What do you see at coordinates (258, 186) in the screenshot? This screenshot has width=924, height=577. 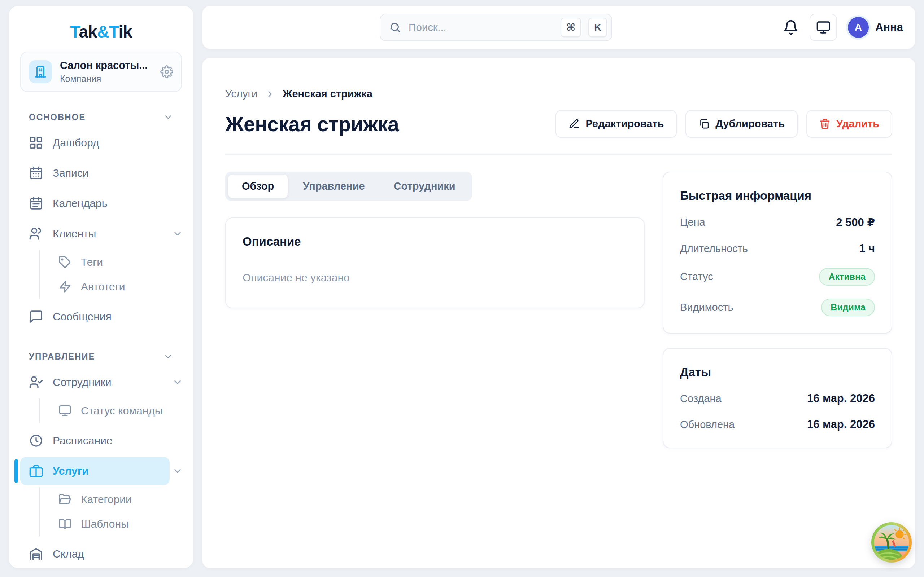 I see `tab-overview: Обзор` at bounding box center [258, 186].